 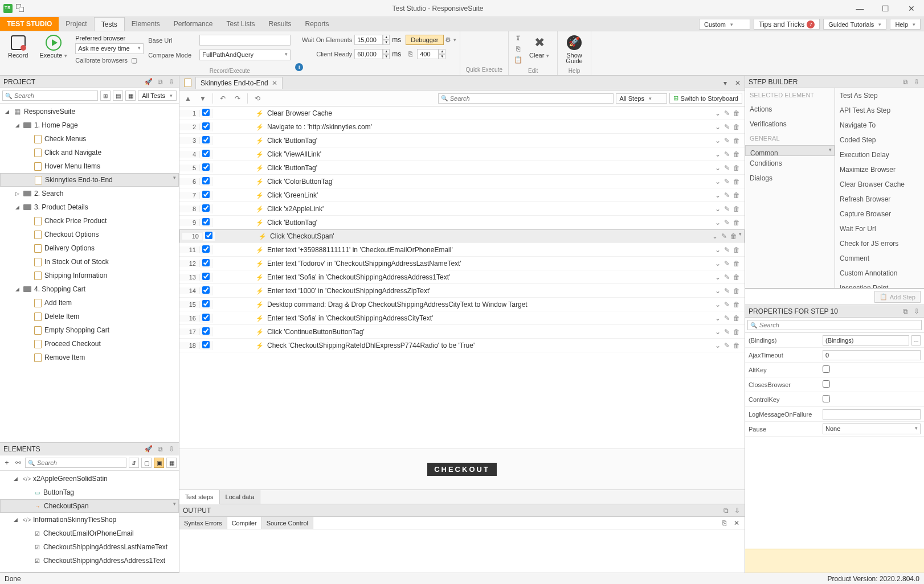 What do you see at coordinates (89, 125) in the screenshot?
I see `project-tree-item: ◢1. Home Page` at bounding box center [89, 125].